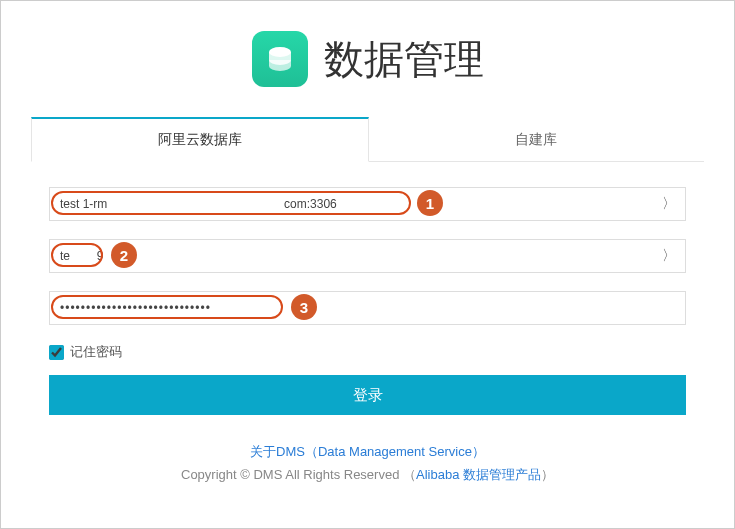 This screenshot has height=529, width=735. What do you see at coordinates (200, 140) in the screenshot?
I see `tab-aliyun-db: 阿里云数据库` at bounding box center [200, 140].